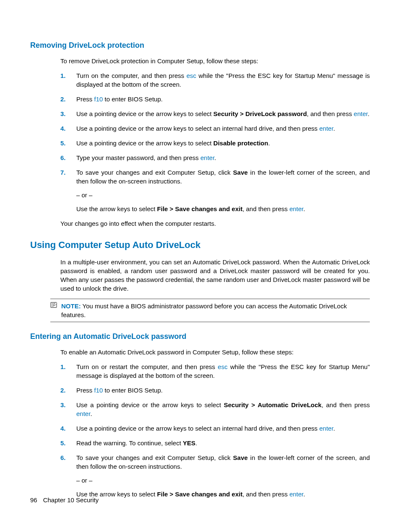  What do you see at coordinates (215, 143) in the screenshot?
I see `step-item: 5. Use a pointing device or the arrow ke…` at bounding box center [215, 143].